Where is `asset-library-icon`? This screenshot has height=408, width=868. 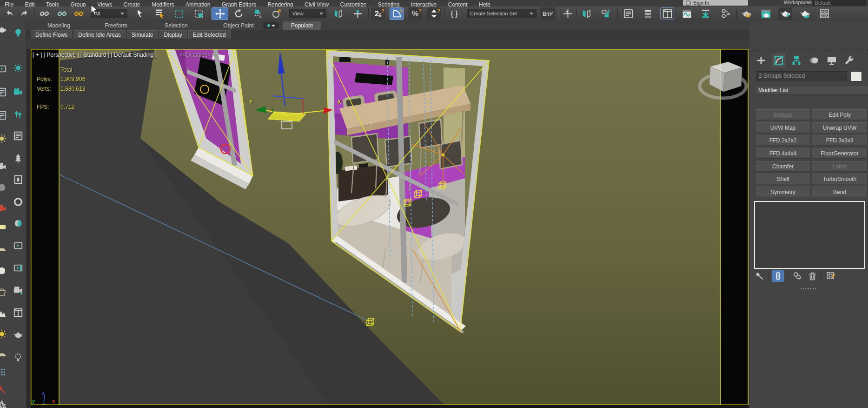 asset-library-icon is located at coordinates (824, 14).